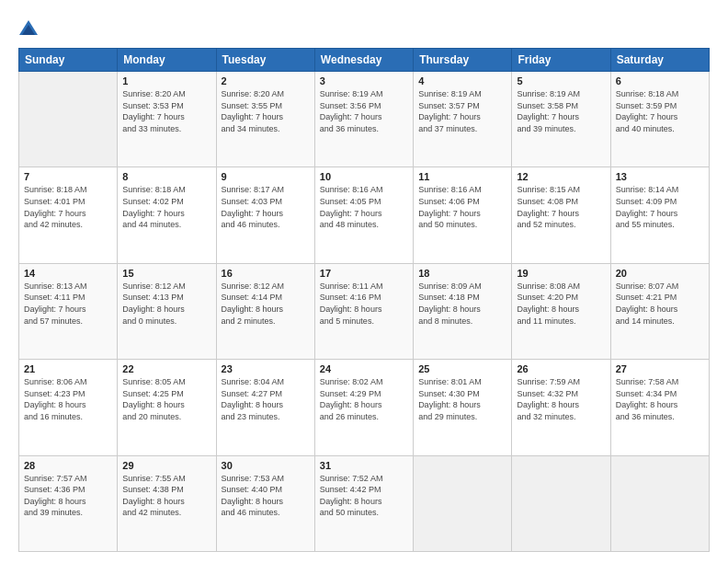 This screenshot has width=728, height=563. I want to click on day-number: 1, so click(166, 81).